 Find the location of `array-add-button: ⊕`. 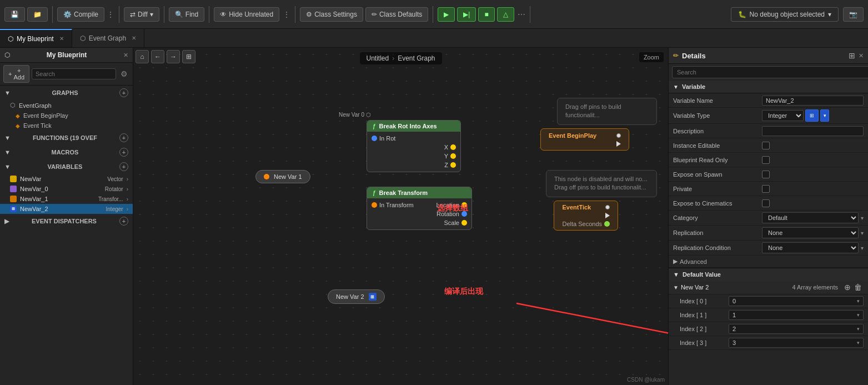

array-add-button: ⊕ is located at coordinates (847, 287).